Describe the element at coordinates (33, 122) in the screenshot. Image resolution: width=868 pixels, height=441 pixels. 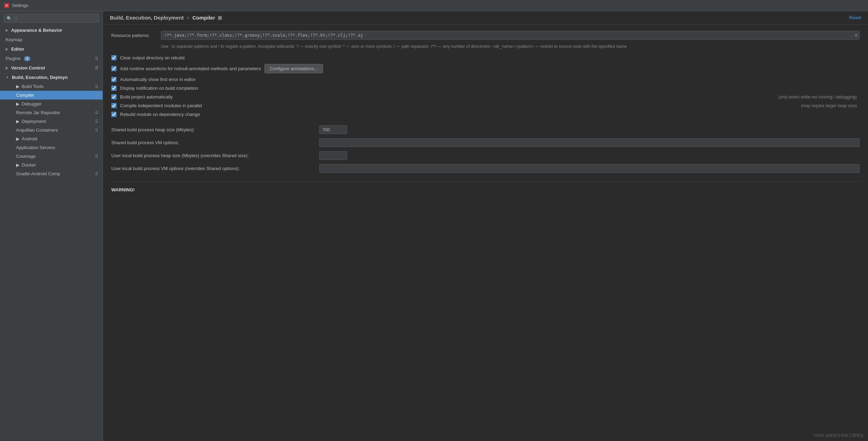
I see `sidebar-item-label: Deployment` at that location.